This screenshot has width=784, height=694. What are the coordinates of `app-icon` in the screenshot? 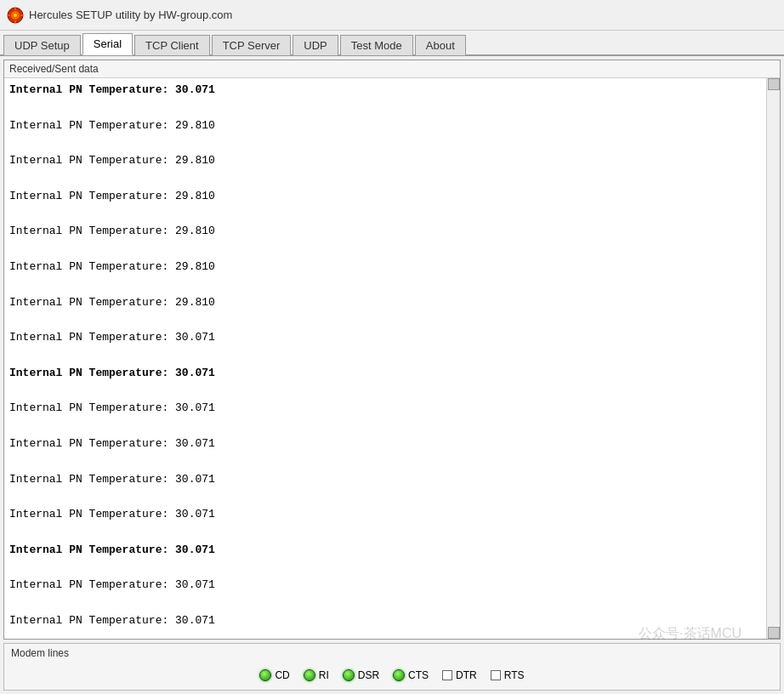 It's located at (15, 15).